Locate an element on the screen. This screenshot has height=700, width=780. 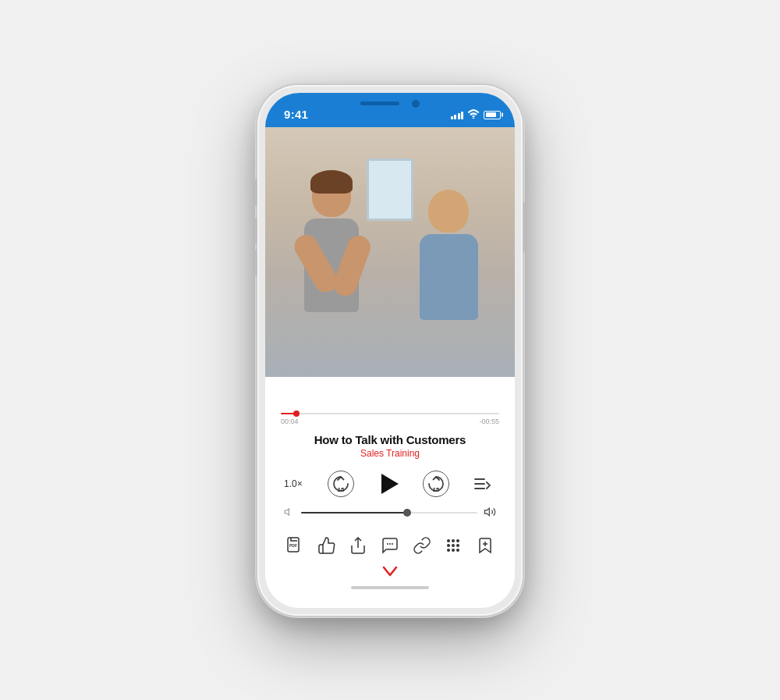
notch is located at coordinates (390, 104).